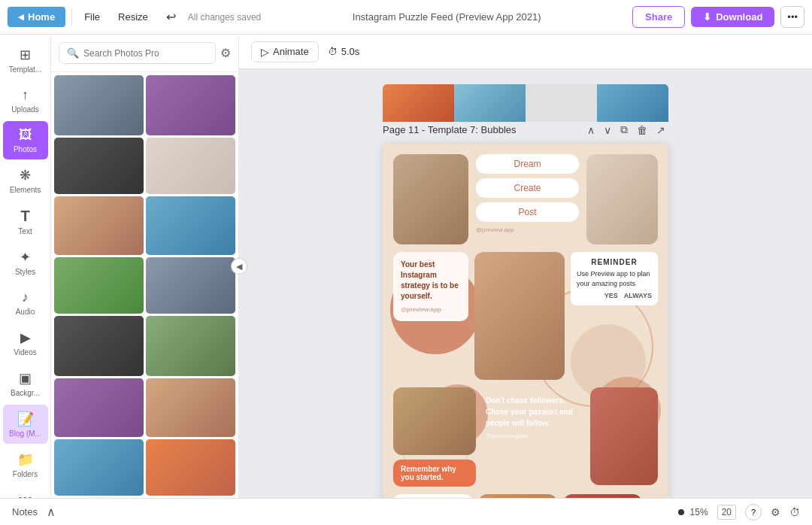 This screenshot has width=812, height=525. I want to click on couple-photo, so click(431, 199).